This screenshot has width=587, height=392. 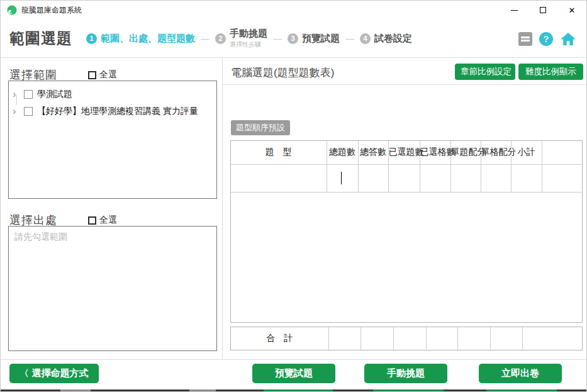 I want to click on back-to-mode-button: 〈 選擇命題方式, so click(x=54, y=374).